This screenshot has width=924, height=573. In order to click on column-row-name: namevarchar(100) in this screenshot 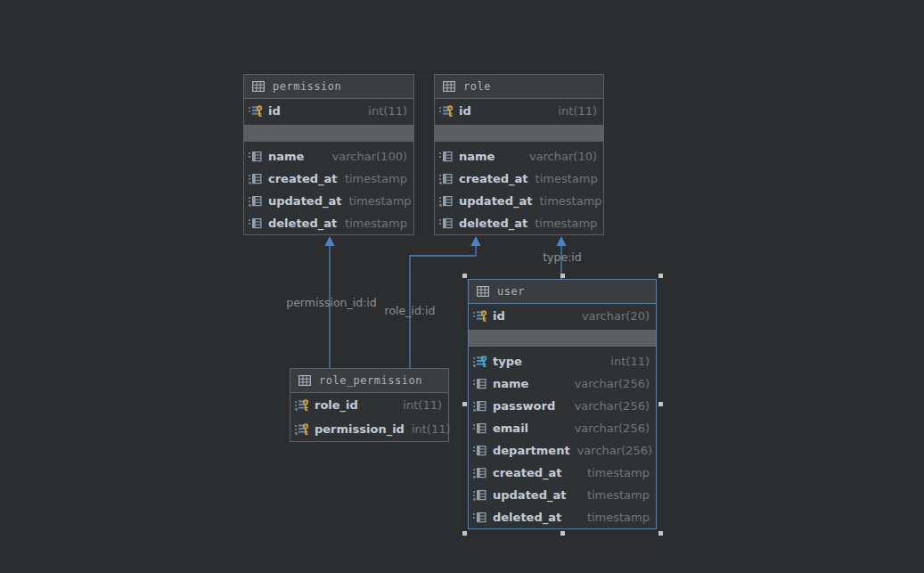, I will do `click(329, 157)`.